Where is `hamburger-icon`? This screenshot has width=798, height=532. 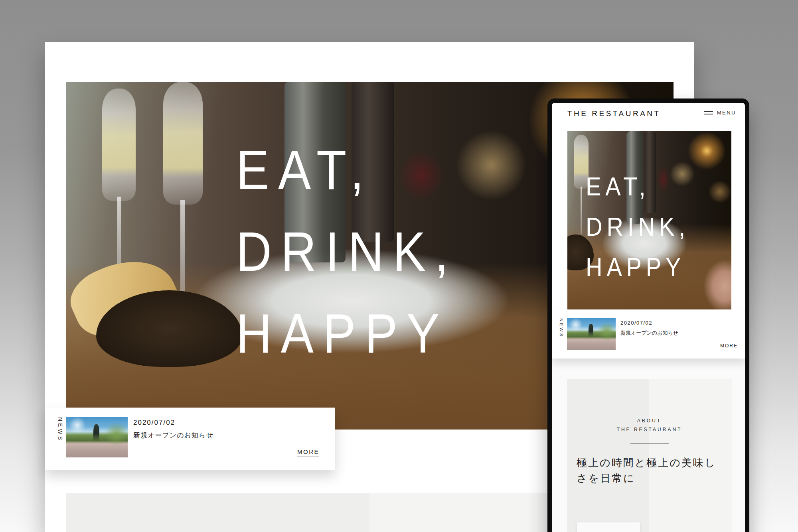 hamburger-icon is located at coordinates (709, 112).